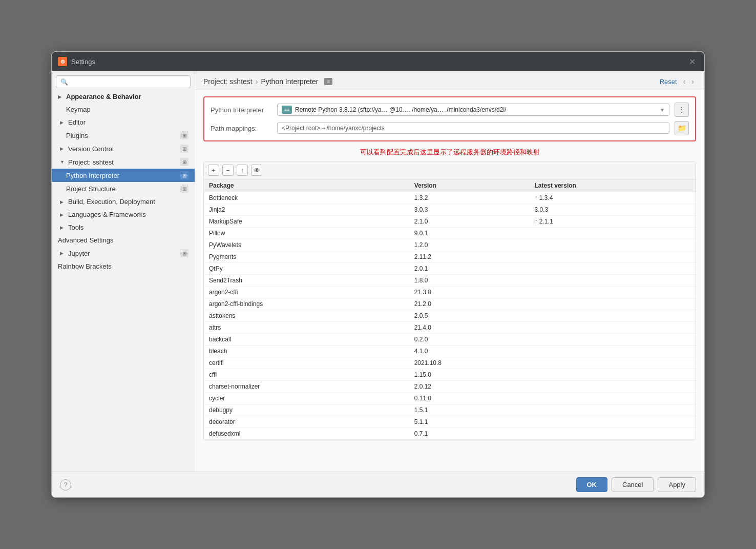 This screenshot has width=756, height=549. Describe the element at coordinates (287, 110) in the screenshot. I see `remote-python-icon: ≡≡` at that location.